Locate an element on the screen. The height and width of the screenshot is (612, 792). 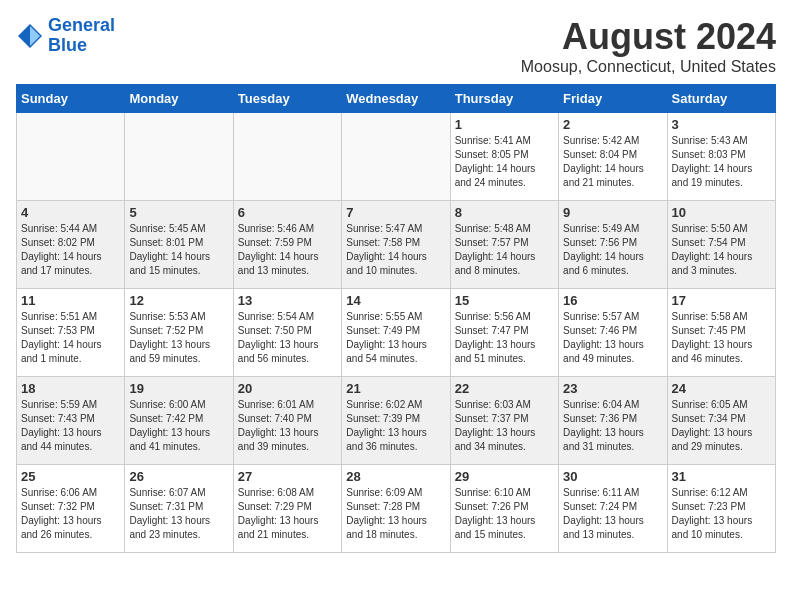
calendar-cell: 3Sunrise: 5:43 AM Sunset: 8:03 PM Daylig… is located at coordinates (721, 157).